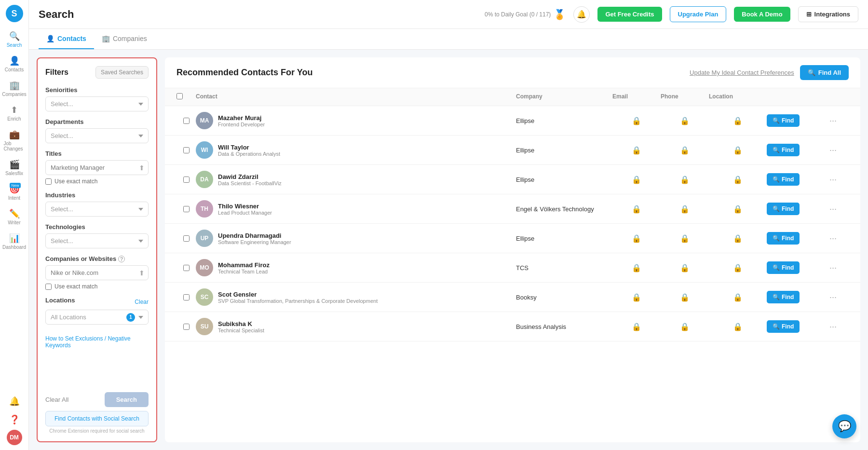 This screenshot has height=450, width=868. Describe the element at coordinates (97, 181) in the screenshot. I see `titles-exact-match-row: Use exact match` at that location.